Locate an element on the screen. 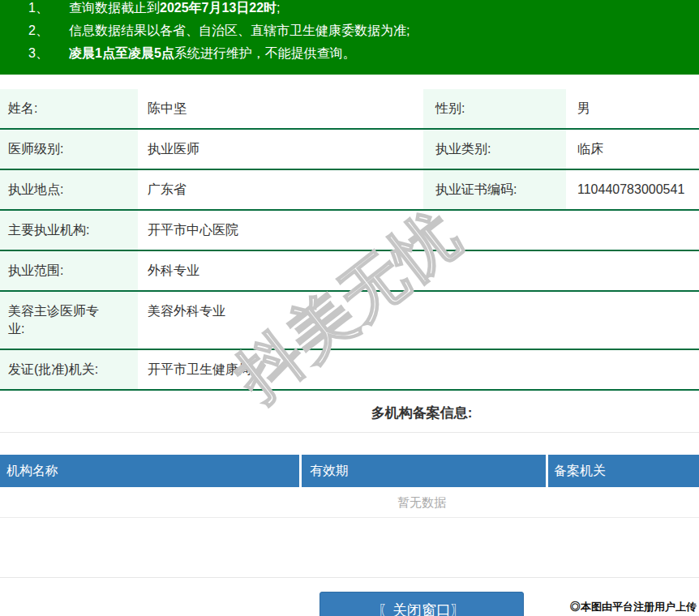 The height and width of the screenshot is (616, 699). multi-org-table: 机构名称 有效期 备案机关 暂无数据 is located at coordinates (350, 486).